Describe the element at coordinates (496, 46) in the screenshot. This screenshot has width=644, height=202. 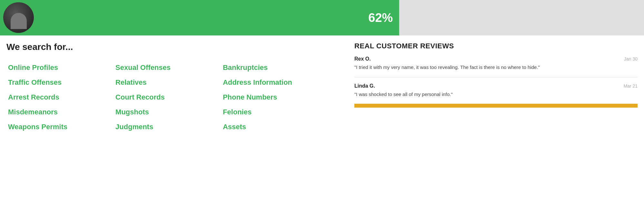
I see `reviews-title: REAL CUSTOMER REVIEWS` at that location.